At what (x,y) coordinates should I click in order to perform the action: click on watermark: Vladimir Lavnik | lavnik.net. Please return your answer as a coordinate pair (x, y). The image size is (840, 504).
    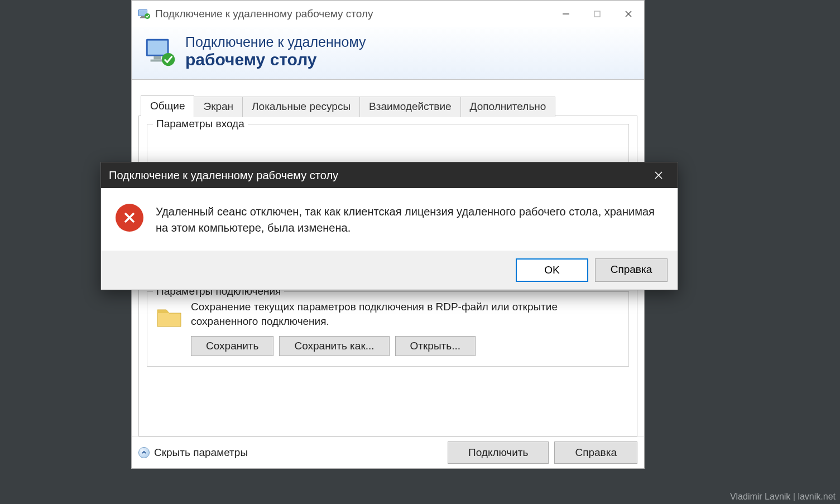
    Looking at the image, I should click on (783, 497).